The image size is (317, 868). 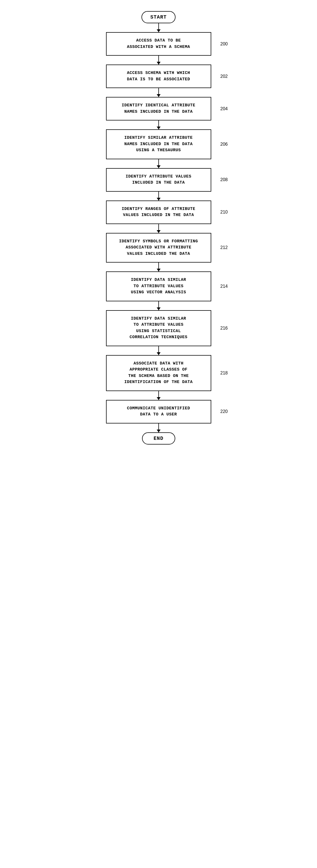 What do you see at coordinates (159, 373) in the screenshot?
I see `step-218-wrapper: ASSOCIATE DATA WITHAPPROPRIATE CLASSES O…` at bounding box center [159, 373].